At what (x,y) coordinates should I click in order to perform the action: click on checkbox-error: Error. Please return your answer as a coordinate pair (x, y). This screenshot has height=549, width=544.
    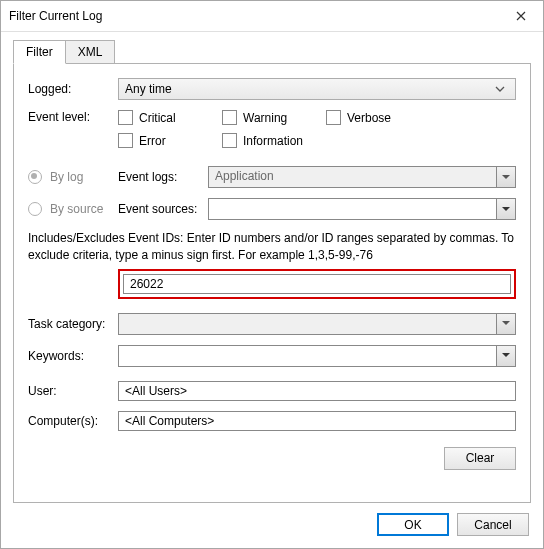
    Looking at the image, I should click on (166, 140).